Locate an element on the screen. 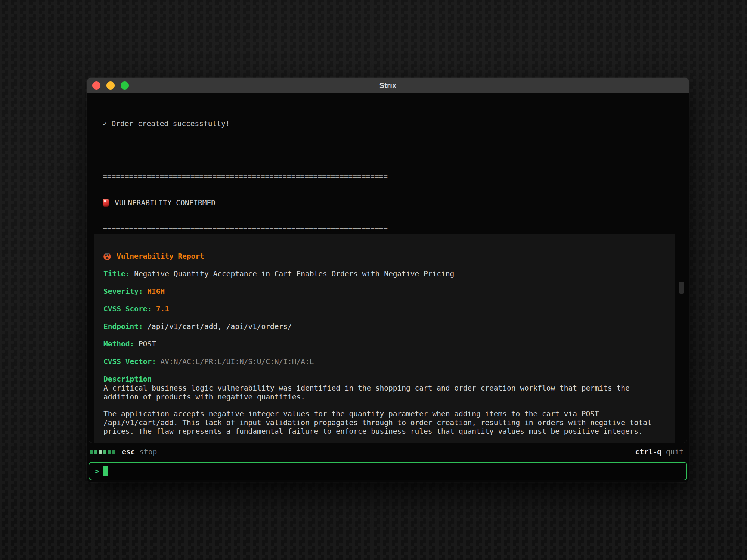  siren-icon is located at coordinates (106, 203).